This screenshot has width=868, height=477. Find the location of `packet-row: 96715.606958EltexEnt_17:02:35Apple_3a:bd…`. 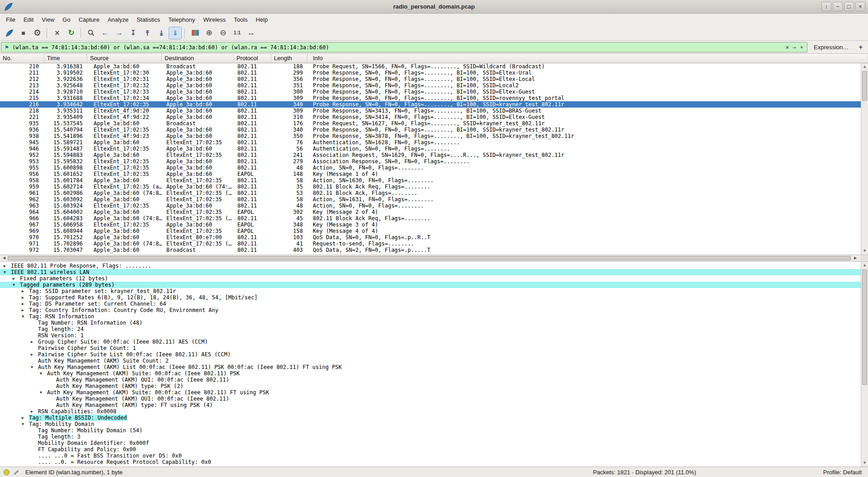

packet-row: 96715.606958EltexEnt_17:02:35Apple_3a:bd… is located at coordinates (430, 225).